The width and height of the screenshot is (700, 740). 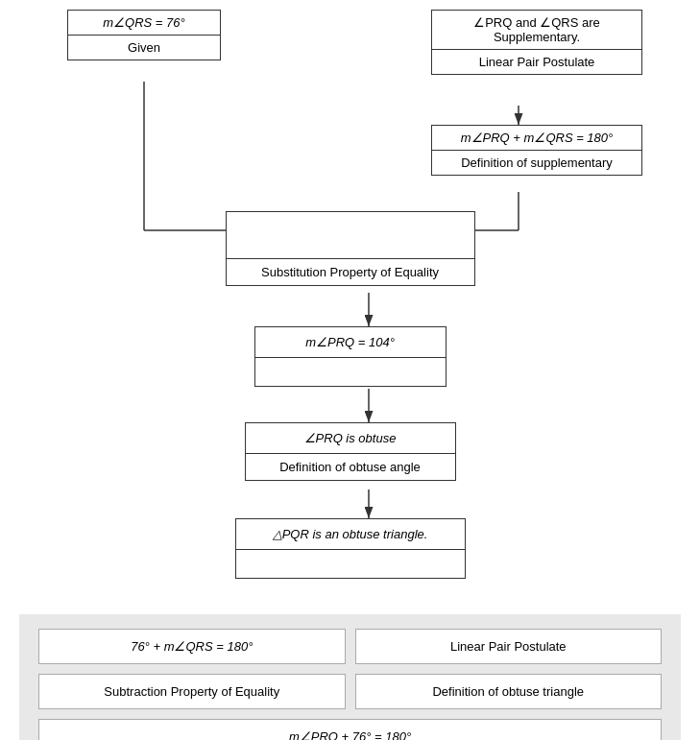 What do you see at coordinates (350, 564) in the screenshot?
I see `triangle-blank` at bounding box center [350, 564].